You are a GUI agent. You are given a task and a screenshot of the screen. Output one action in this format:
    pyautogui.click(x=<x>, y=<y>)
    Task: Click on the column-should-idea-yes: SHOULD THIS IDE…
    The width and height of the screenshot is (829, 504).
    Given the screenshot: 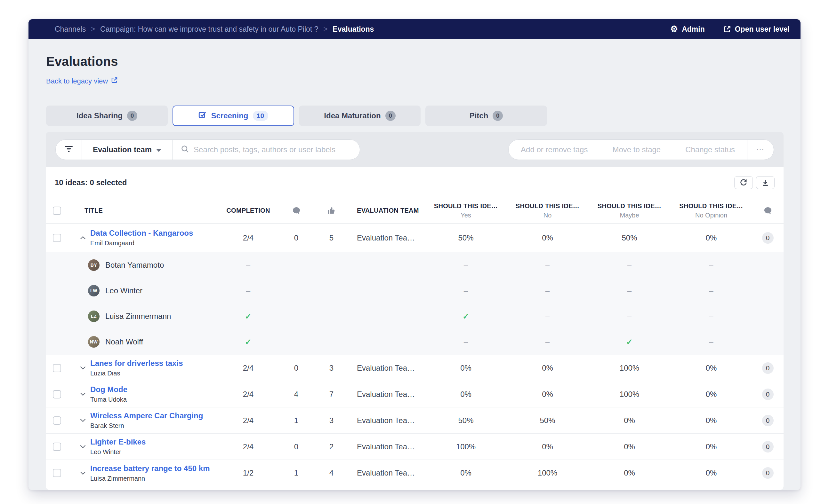 What is the action you would take?
    pyautogui.click(x=466, y=206)
    